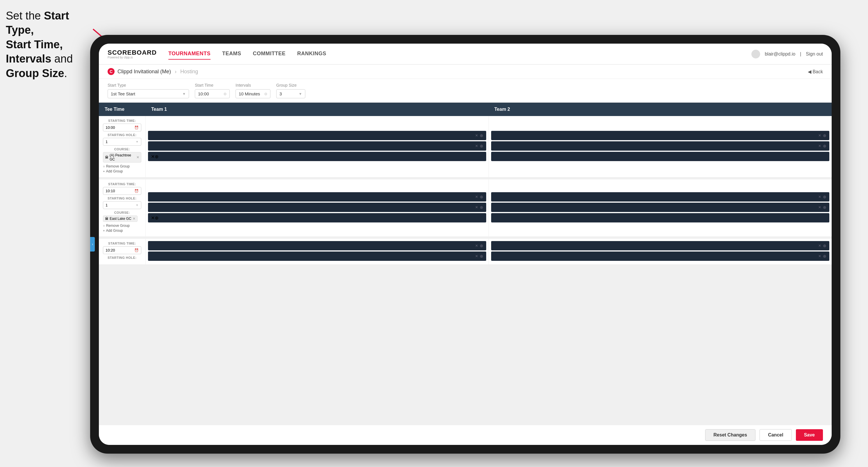  Describe the element at coordinates (465, 91) in the screenshot. I see `settings-bar: Start Type 1st Tee Start ▼ Start Time 10…` at that location.